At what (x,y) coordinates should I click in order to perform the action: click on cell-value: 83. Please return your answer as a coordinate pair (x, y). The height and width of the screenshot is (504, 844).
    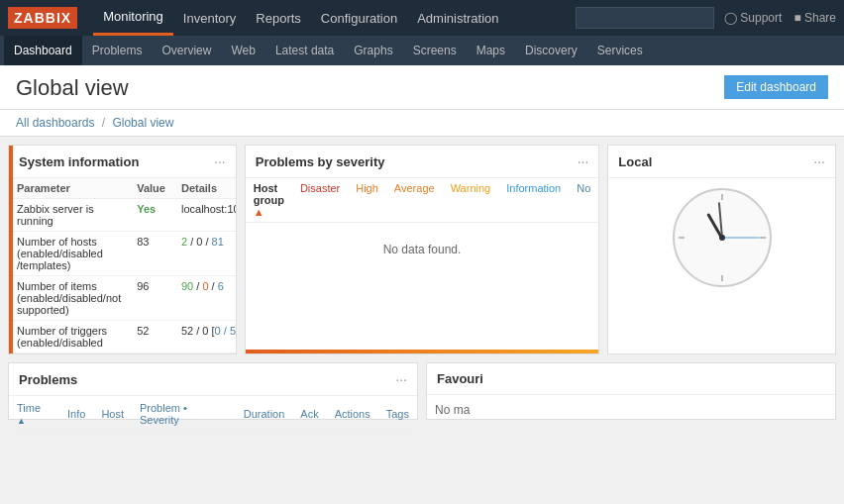
    Looking at the image, I should click on (151, 253).